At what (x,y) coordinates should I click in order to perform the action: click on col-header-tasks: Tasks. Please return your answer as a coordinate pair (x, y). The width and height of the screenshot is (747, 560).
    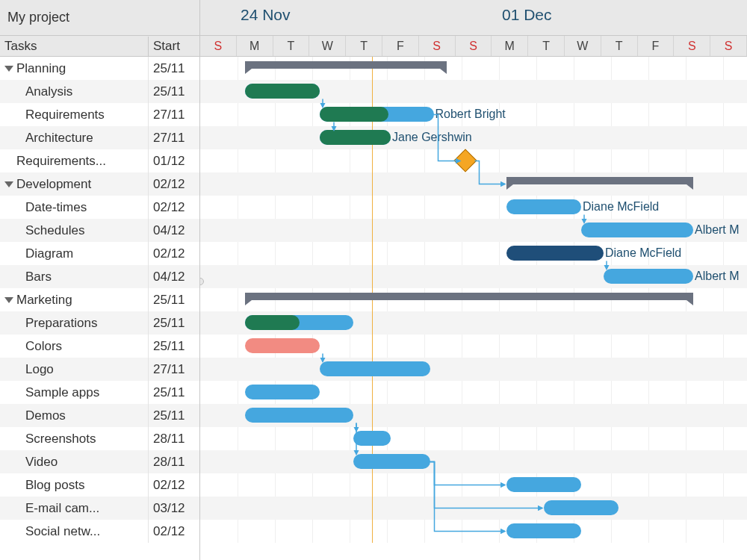
    Looking at the image, I should click on (75, 46).